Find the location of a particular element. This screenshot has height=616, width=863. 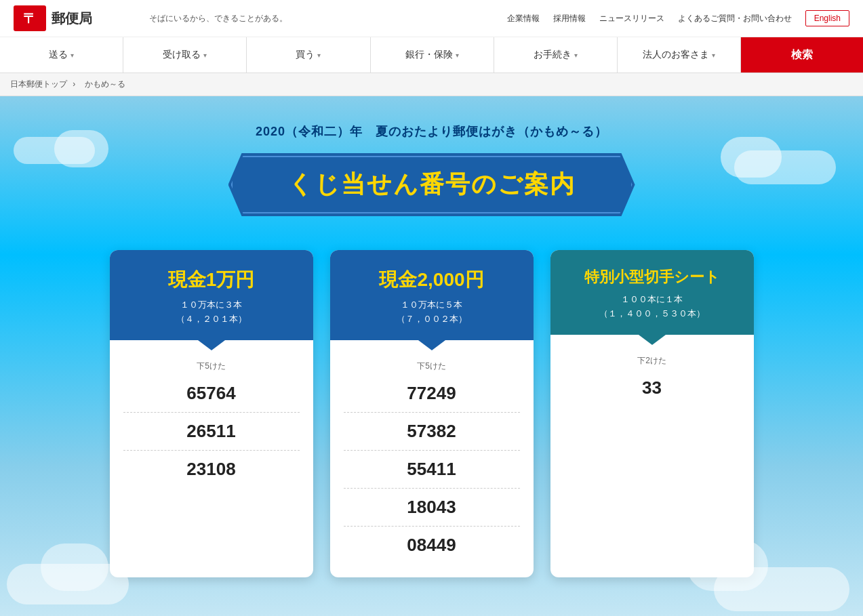

tagline: そばにいるから、できることがある。 is located at coordinates (321, 19).